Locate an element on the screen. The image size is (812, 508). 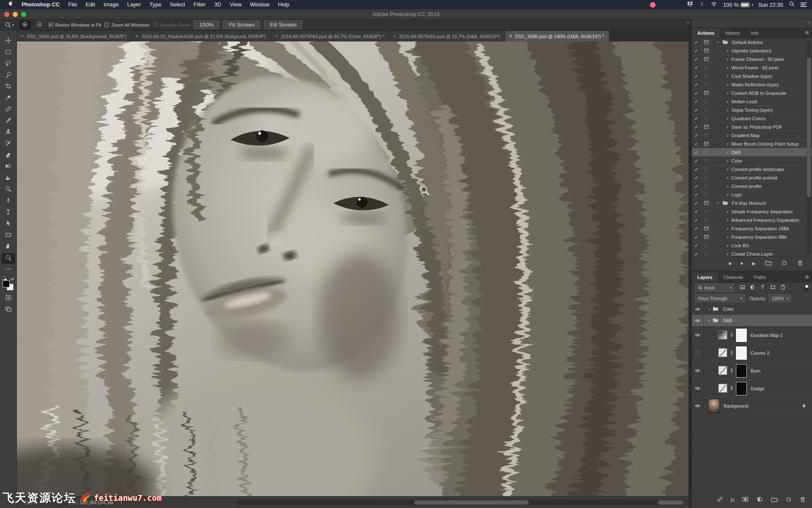
action-row: ✓›Wood Frame - 50 pixel is located at coordinates (752, 68).